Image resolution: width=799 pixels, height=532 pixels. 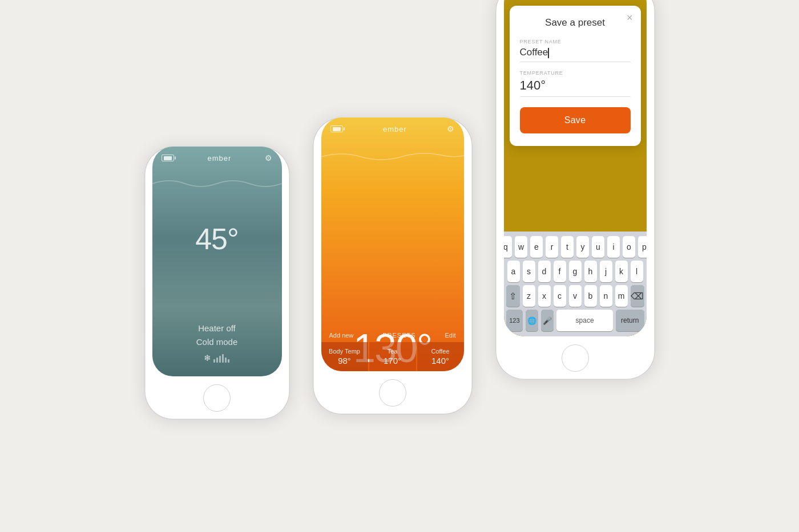 I want to click on preset-temp-coffee: 140°, so click(x=441, y=360).